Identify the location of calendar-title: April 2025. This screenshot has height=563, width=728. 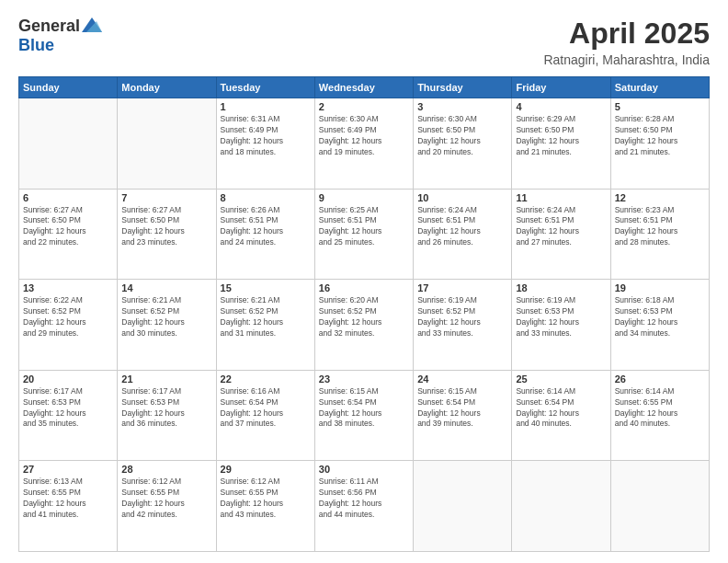
(627, 33).